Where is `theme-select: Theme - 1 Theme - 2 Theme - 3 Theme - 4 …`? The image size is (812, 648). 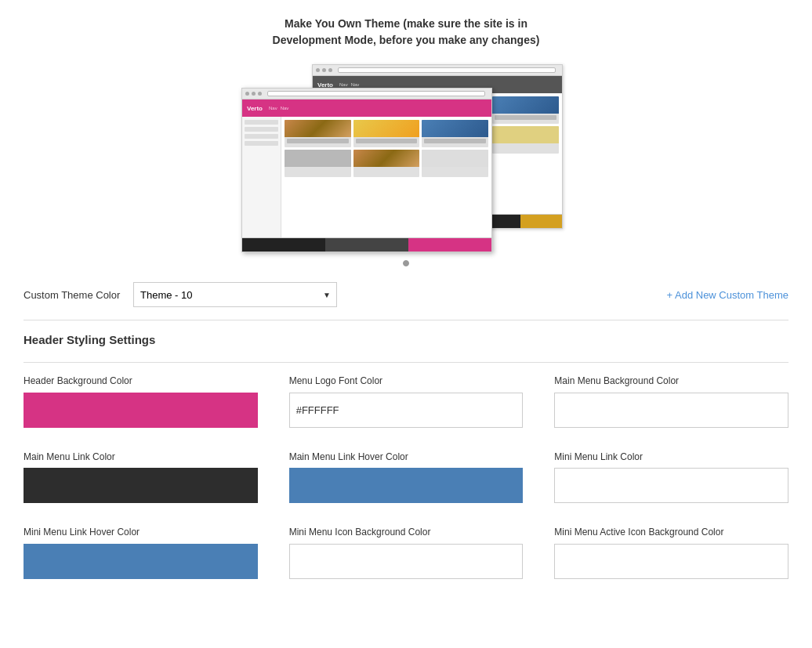
theme-select: Theme - 1 Theme - 2 Theme - 3 Theme - 4 … is located at coordinates (235, 295).